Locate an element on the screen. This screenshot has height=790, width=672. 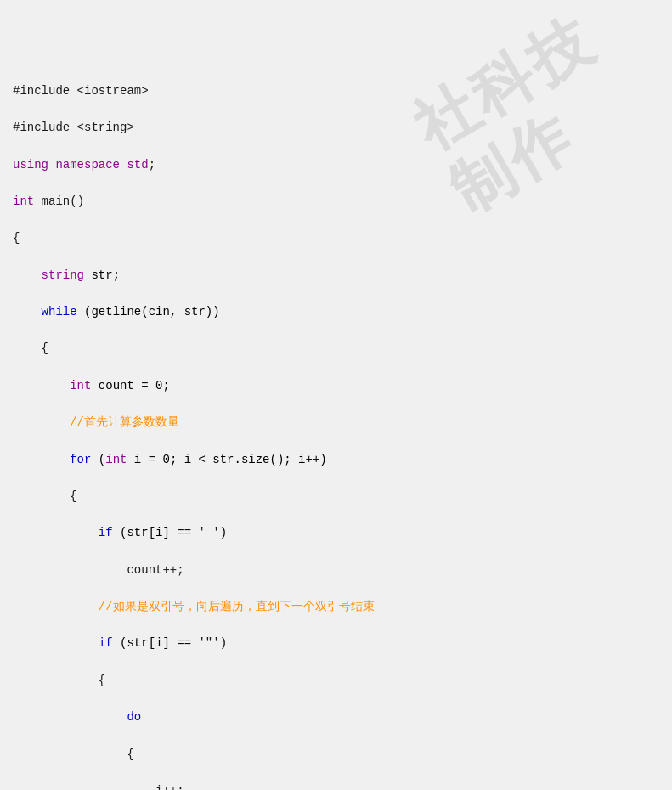
code-line: using namespace std; is located at coordinates (336, 166).